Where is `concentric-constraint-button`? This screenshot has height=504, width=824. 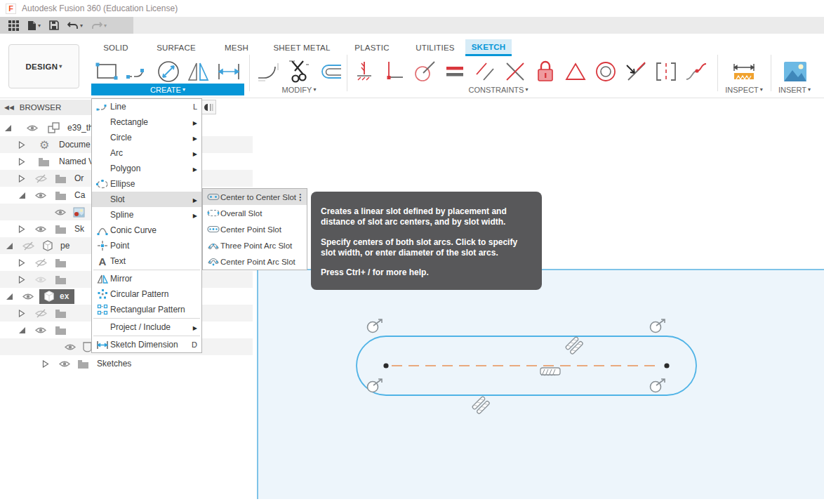 concentric-constraint-button is located at coordinates (606, 72).